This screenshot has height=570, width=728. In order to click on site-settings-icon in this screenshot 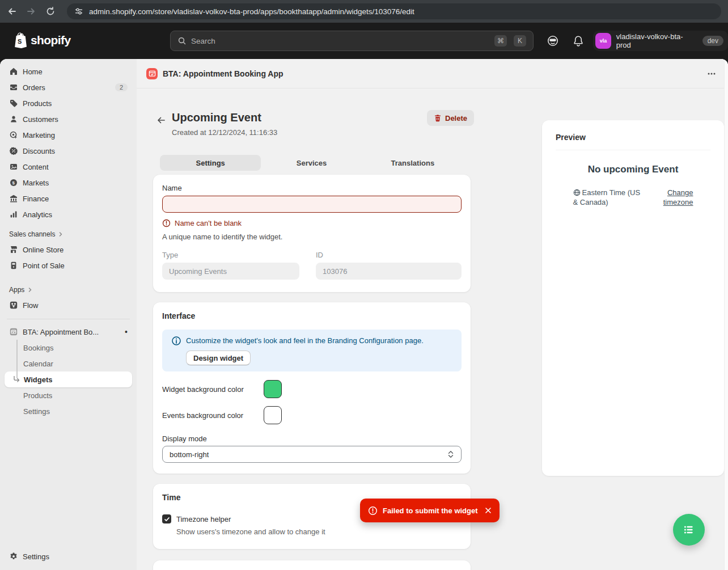, I will do `click(79, 11)`.